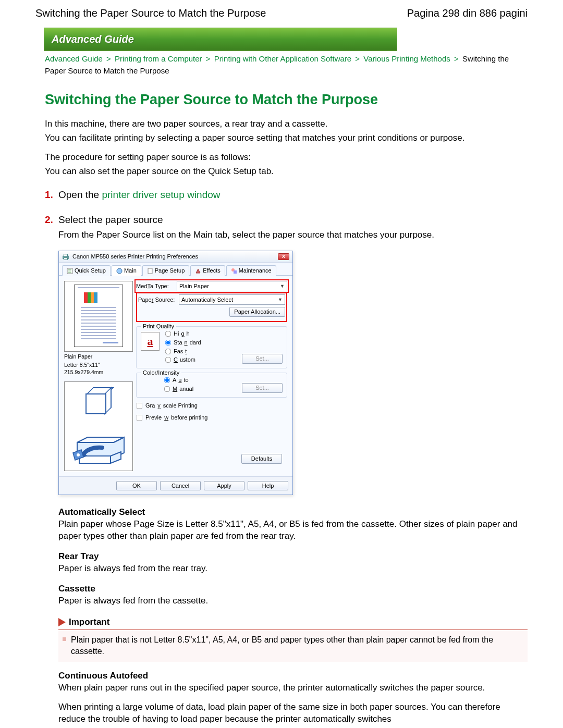 This screenshot has height=728, width=563. I want to click on print-quality-group: Print Quality a High Standard Fast Custo…, so click(212, 347).